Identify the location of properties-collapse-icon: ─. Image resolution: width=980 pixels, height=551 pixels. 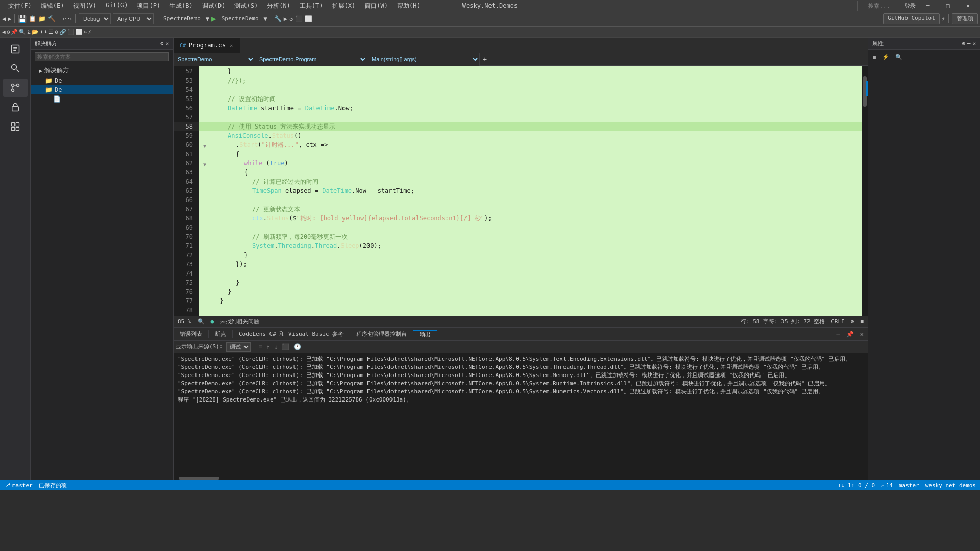
(969, 44).